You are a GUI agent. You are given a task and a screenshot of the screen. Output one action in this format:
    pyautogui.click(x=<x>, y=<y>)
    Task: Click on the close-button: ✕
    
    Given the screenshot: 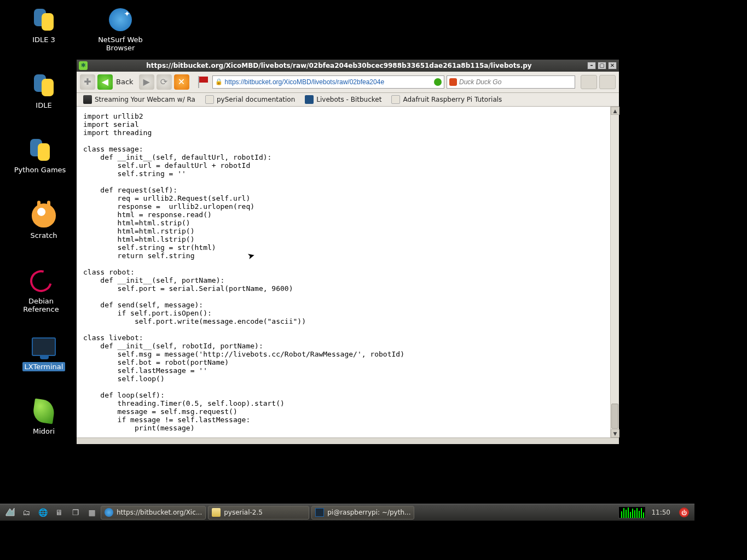 What is the action you would take?
    pyautogui.click(x=612, y=66)
    